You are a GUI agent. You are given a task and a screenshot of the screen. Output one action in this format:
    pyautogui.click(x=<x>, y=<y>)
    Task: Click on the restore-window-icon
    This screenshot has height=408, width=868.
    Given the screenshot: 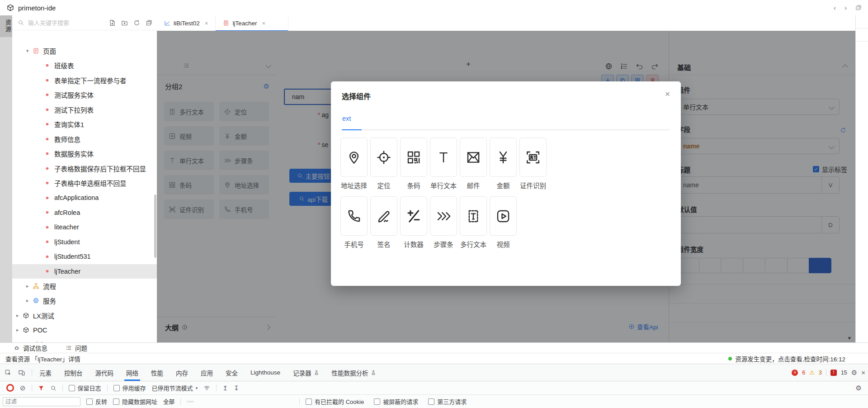 What is the action you would take?
    pyautogui.click(x=859, y=8)
    